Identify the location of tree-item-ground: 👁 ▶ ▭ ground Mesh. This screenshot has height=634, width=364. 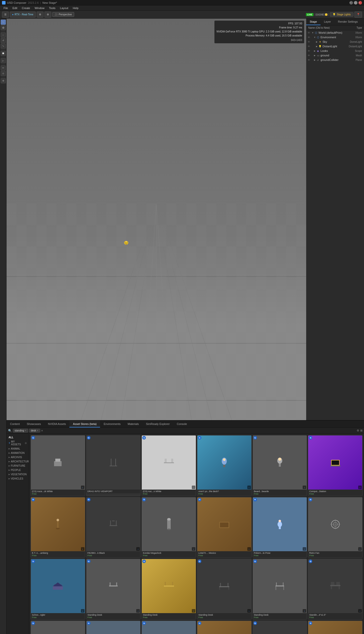
(335, 55).